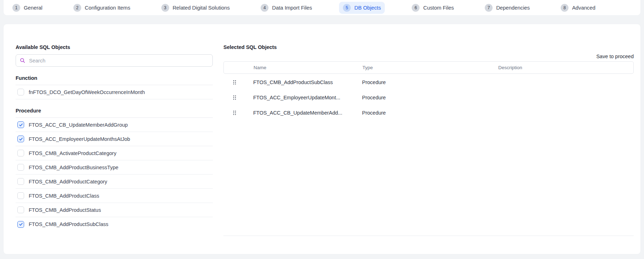  Describe the element at coordinates (114, 109) in the screenshot. I see `group-header: Procedure` at that location.